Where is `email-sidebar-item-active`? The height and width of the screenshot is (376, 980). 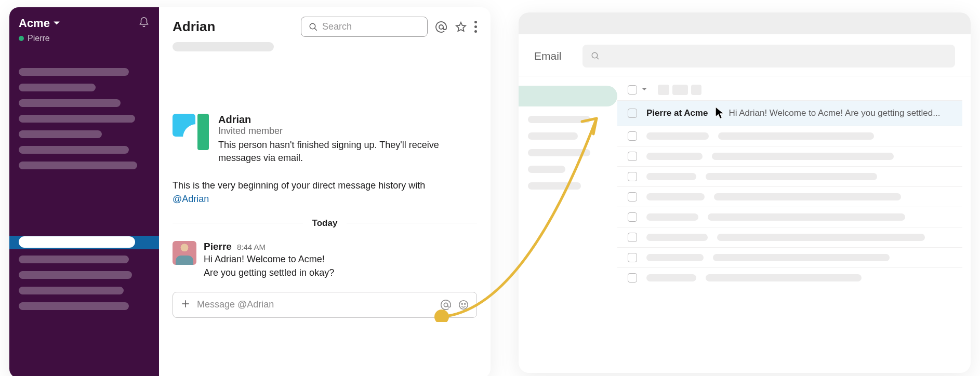 email-sidebar-item-active is located at coordinates (568, 96).